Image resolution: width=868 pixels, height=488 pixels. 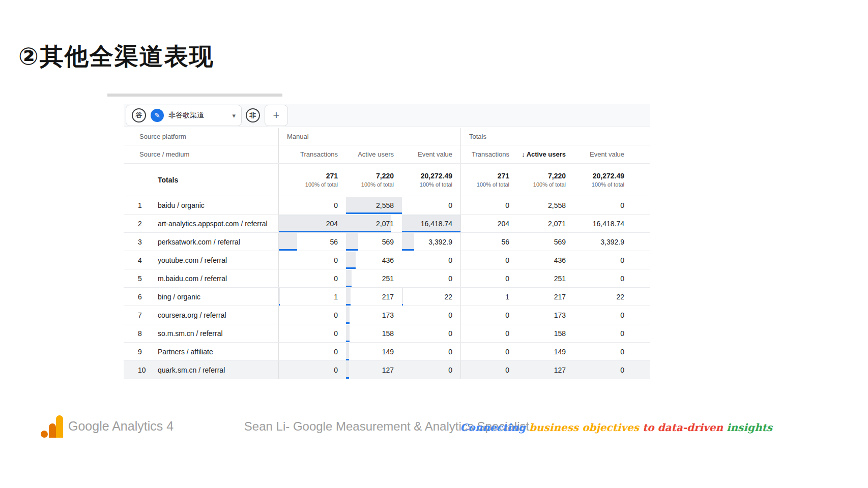 What do you see at coordinates (234, 116) in the screenshot?
I see `chevron-down-icon: ▾` at bounding box center [234, 116].